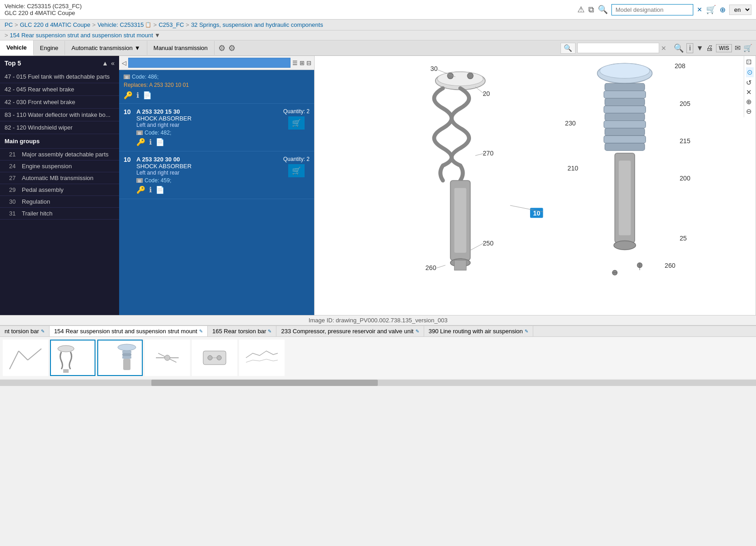  I want to click on part-lock-icon-3: 🔑, so click(141, 190).